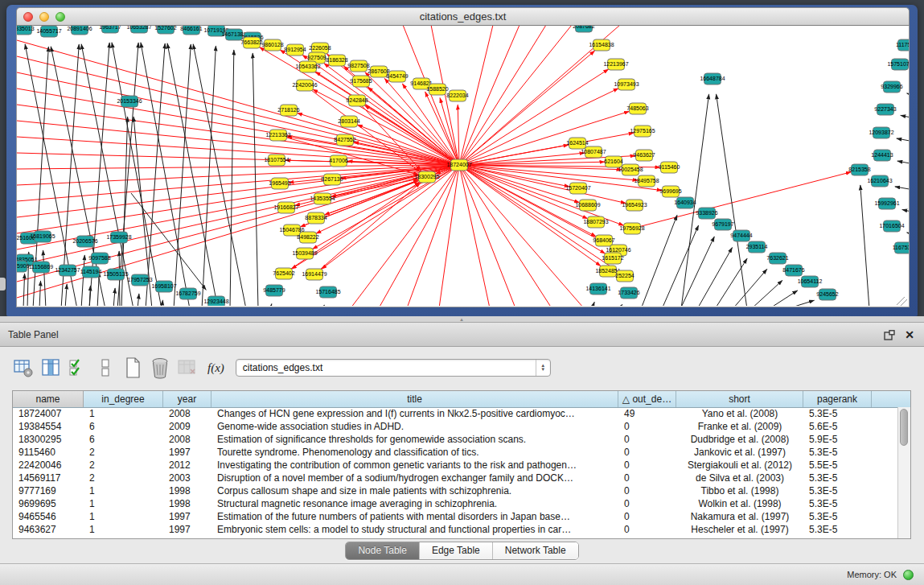  Describe the element at coordinates (455, 504) in the screenshot. I see `table-row: 969969511998Structural magnetic resonanc…` at that location.